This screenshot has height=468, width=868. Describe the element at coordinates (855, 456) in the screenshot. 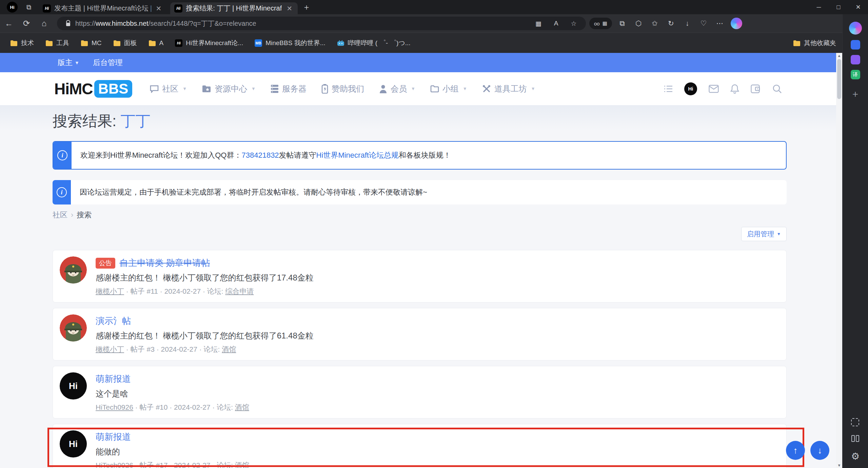

I see `settings-gear-icon: ⚙` at that location.